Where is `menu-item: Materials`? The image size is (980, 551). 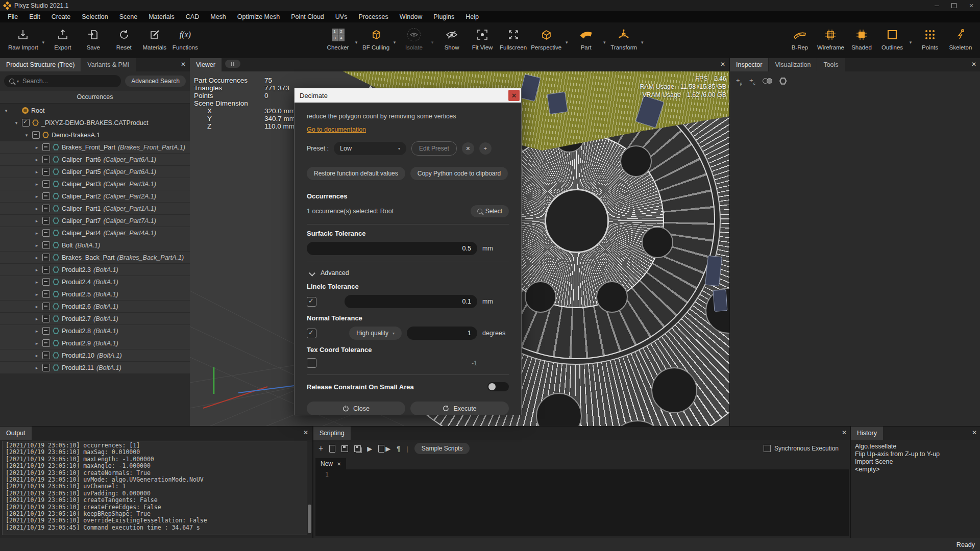 menu-item: Materials is located at coordinates (161, 17).